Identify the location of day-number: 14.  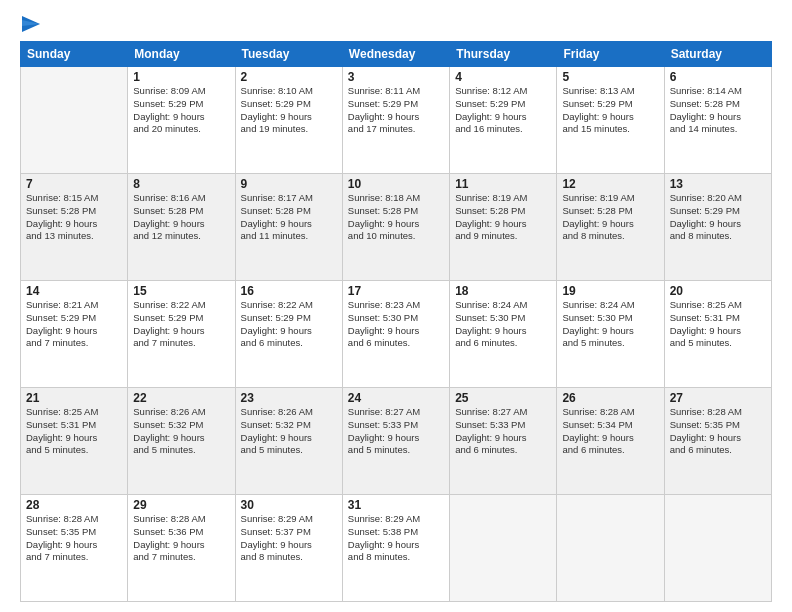
(74, 291).